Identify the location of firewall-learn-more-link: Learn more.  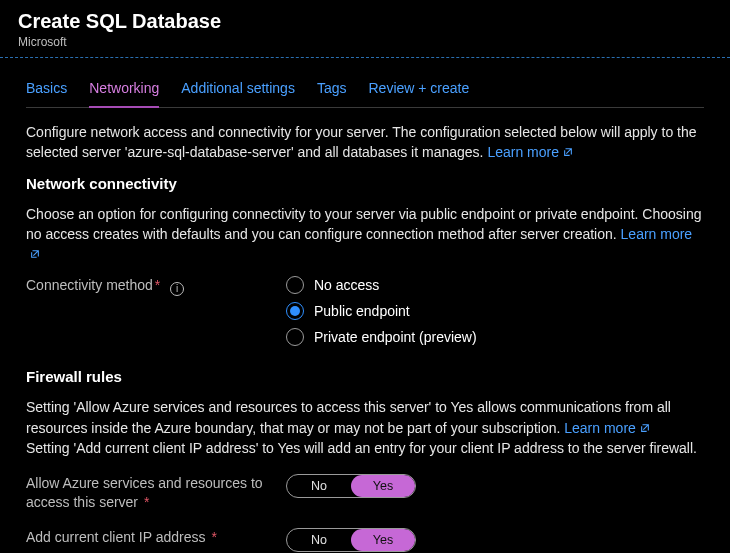
(607, 428).